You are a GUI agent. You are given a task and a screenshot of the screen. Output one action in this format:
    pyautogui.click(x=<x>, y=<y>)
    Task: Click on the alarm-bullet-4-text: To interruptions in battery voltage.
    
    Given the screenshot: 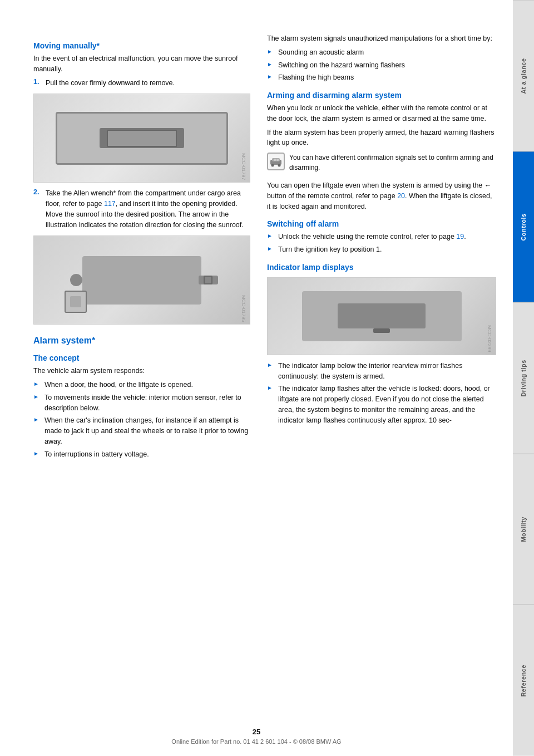 What is the action you would take?
    pyautogui.click(x=97, y=454)
    